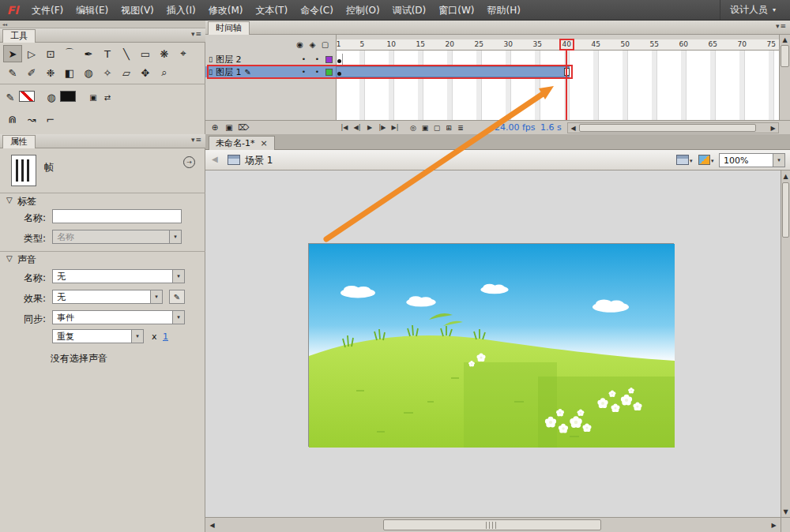 Image resolution: width=790 pixels, height=532 pixels. I want to click on circle-arrow-icon: →, so click(190, 163).